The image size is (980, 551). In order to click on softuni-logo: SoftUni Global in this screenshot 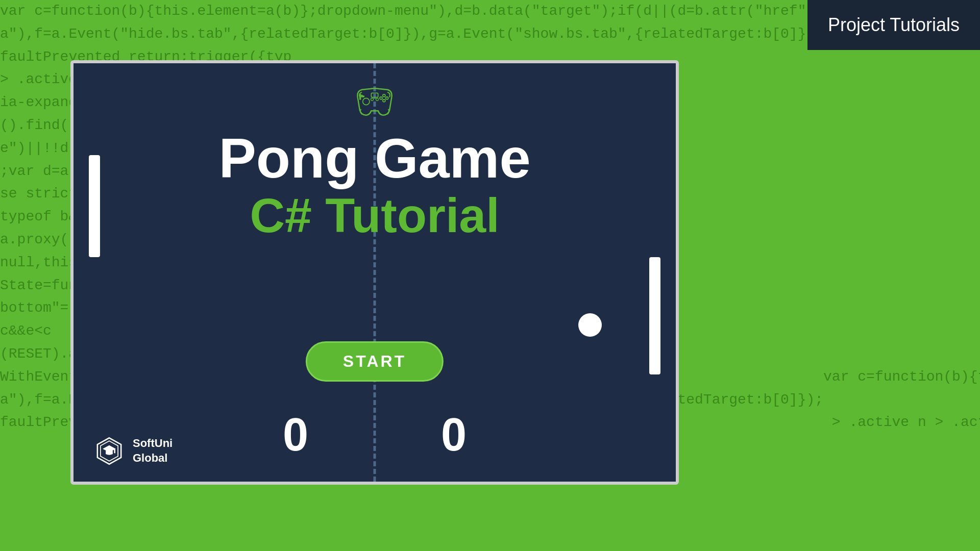, I will do `click(133, 451)`.